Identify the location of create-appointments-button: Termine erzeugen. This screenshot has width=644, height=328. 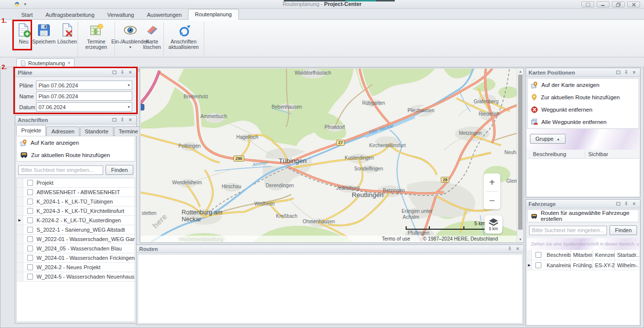
(96, 38).